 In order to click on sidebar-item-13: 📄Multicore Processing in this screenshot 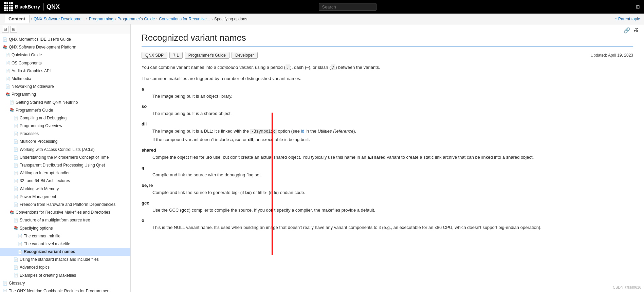, I will do `click(65, 142)`.